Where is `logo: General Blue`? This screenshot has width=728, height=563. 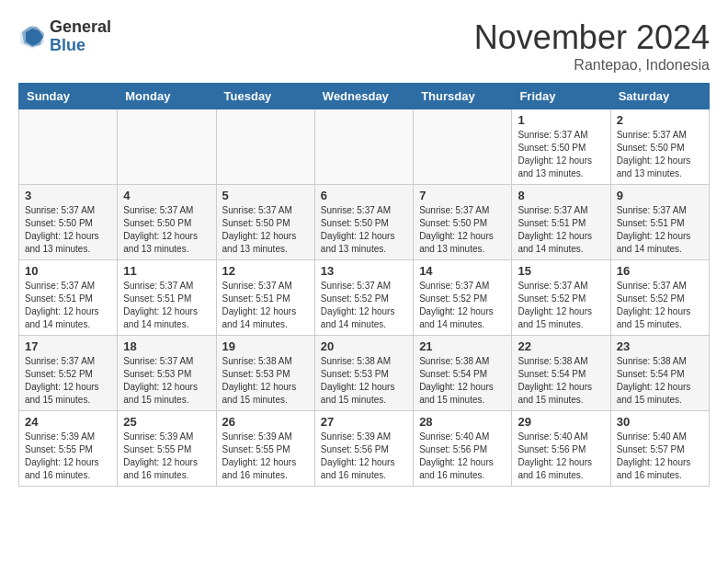 logo: General Blue is located at coordinates (64, 37).